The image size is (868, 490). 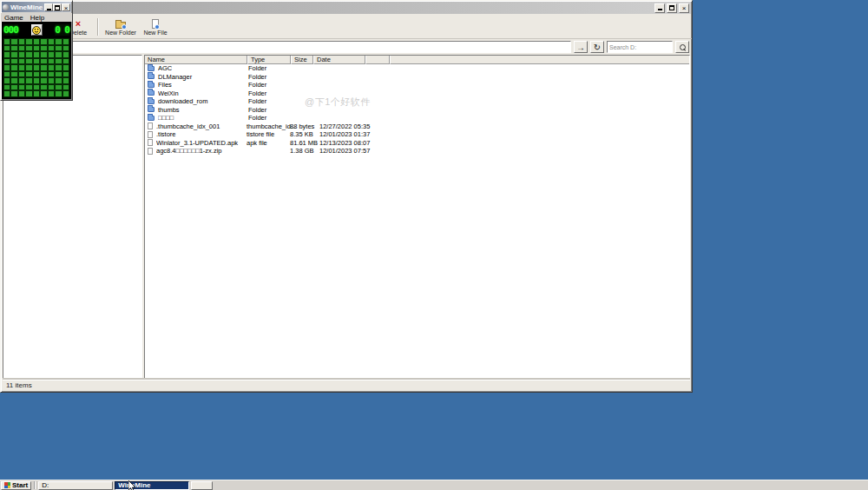 I want to click on file-row: AGCFolder, so click(x=417, y=69).